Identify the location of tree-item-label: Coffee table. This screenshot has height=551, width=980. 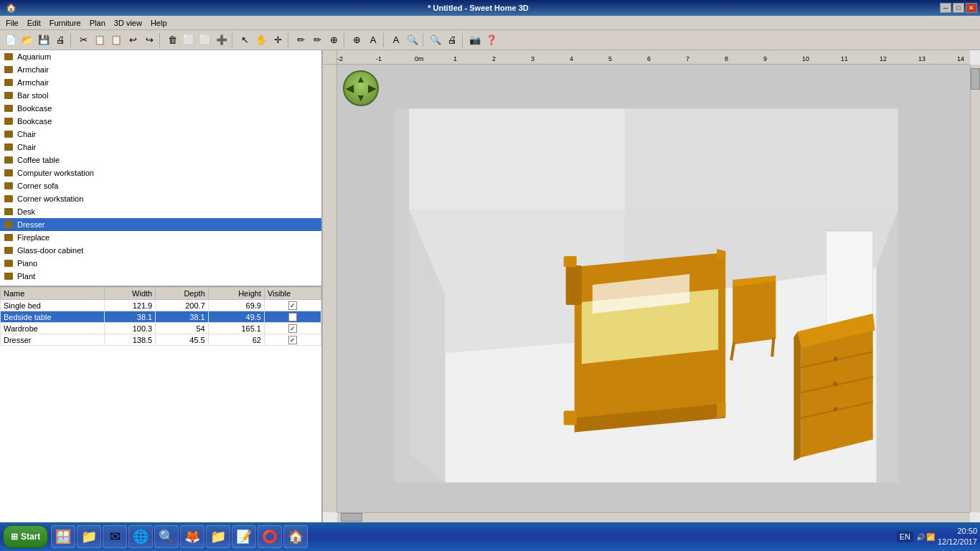
(39, 160).